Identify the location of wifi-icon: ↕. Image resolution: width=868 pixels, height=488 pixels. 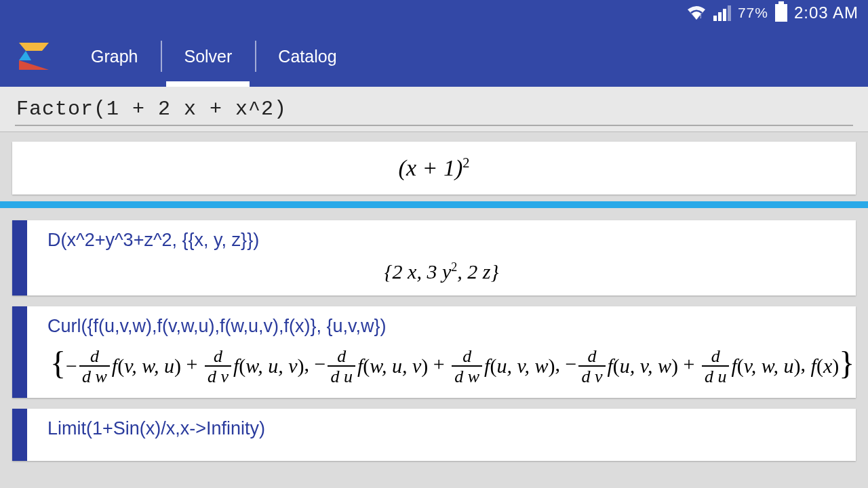
(696, 13).